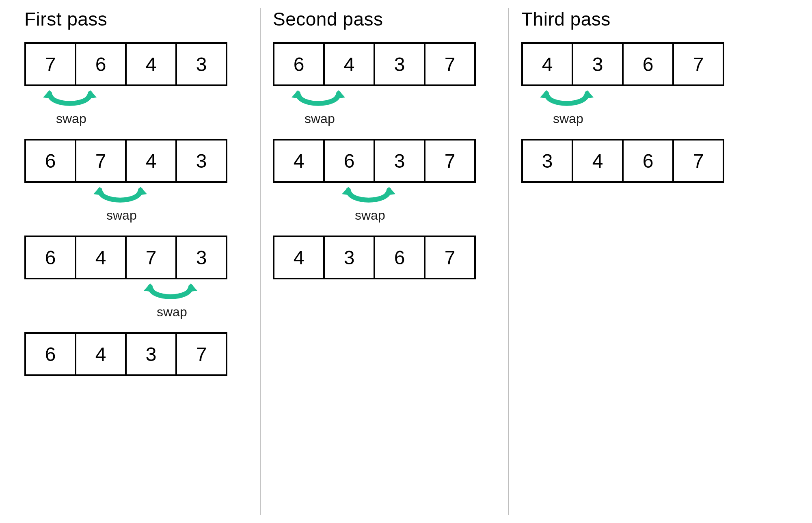 The height and width of the screenshot is (523, 812). Describe the element at coordinates (136, 257) in the screenshot. I see `array-row: 6 4 7 3` at that location.